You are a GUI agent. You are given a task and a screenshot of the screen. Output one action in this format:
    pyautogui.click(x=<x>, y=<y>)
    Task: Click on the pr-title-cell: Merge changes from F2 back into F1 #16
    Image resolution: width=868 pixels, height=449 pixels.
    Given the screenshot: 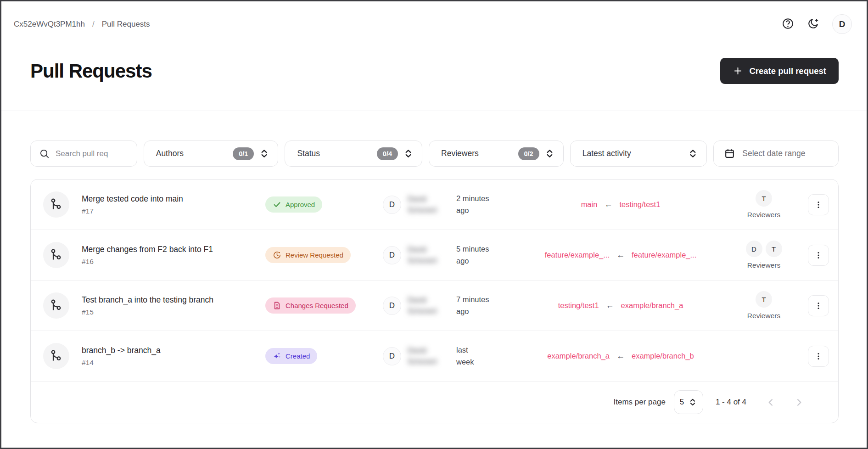 What is the action you would take?
    pyautogui.click(x=174, y=255)
    